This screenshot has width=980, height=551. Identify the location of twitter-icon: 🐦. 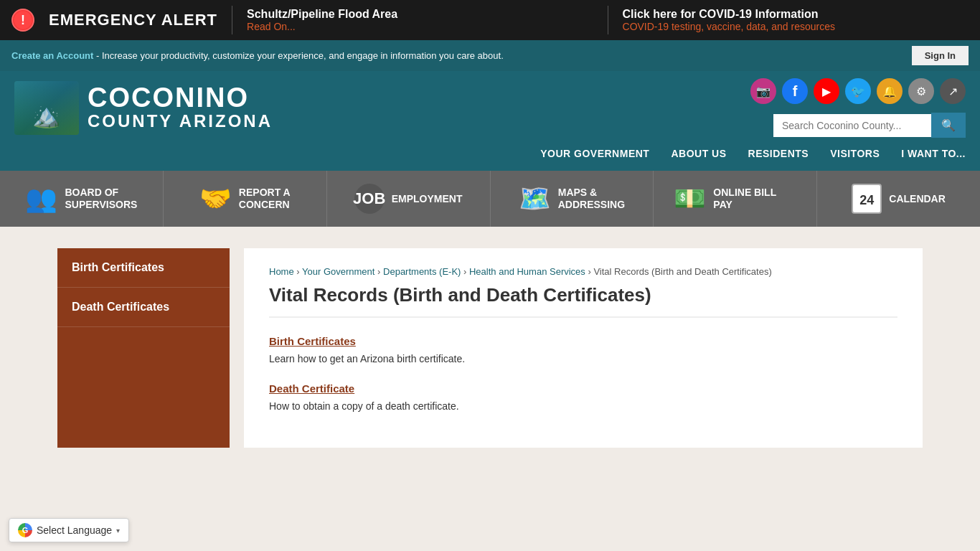
(858, 91).